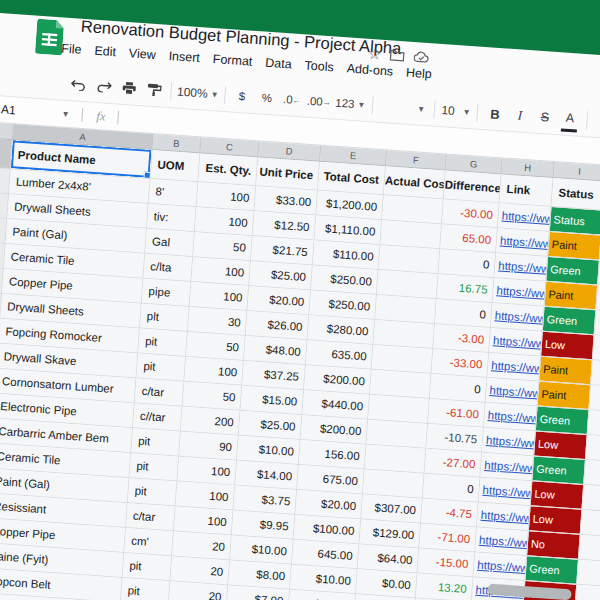  What do you see at coordinates (352, 179) in the screenshot?
I see `cell-E1: Total Cost` at bounding box center [352, 179].